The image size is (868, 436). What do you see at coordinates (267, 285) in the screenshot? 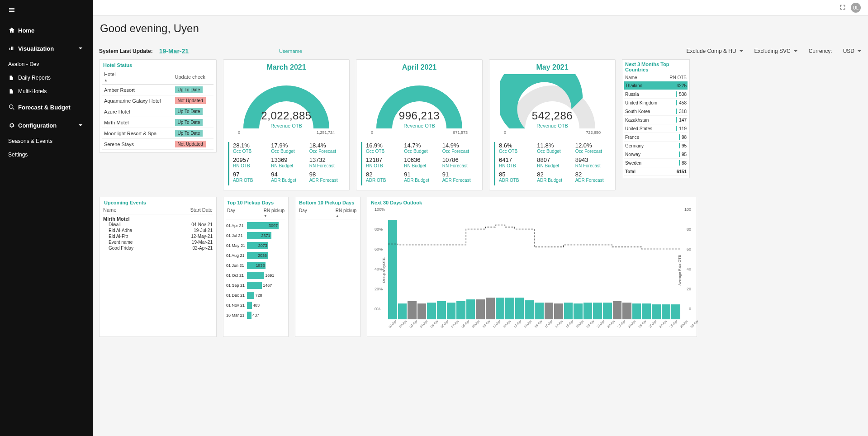
I see `pickup-value: 1467` at bounding box center [267, 285].